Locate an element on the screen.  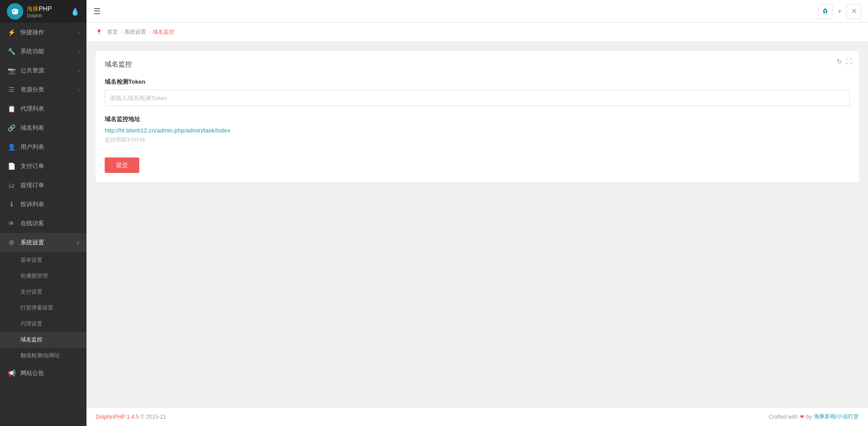
sidebar-item-complaints: ℹ 投诉列表 is located at coordinates (43, 204).